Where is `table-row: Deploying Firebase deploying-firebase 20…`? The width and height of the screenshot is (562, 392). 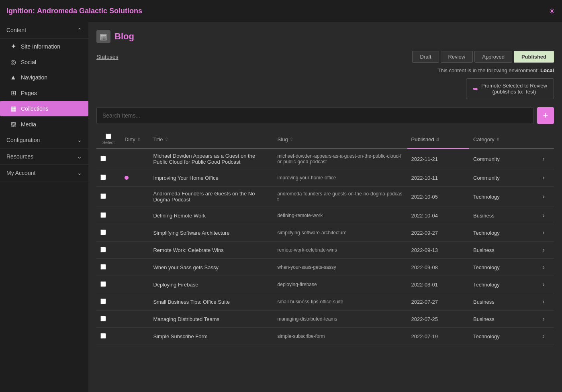 table-row: Deploying Firebase deploying-firebase 20… is located at coordinates (325, 285).